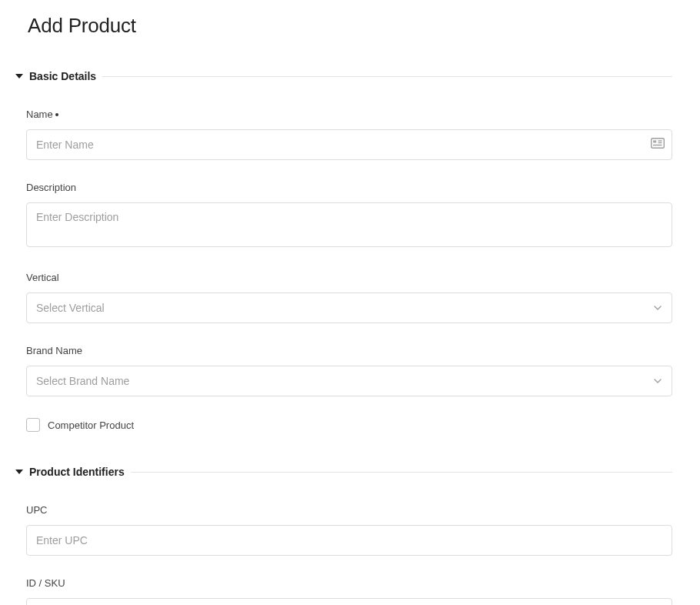 This screenshot has width=700, height=605. Describe the element at coordinates (349, 277) in the screenshot. I see `label-vertical: Vertical` at that location.